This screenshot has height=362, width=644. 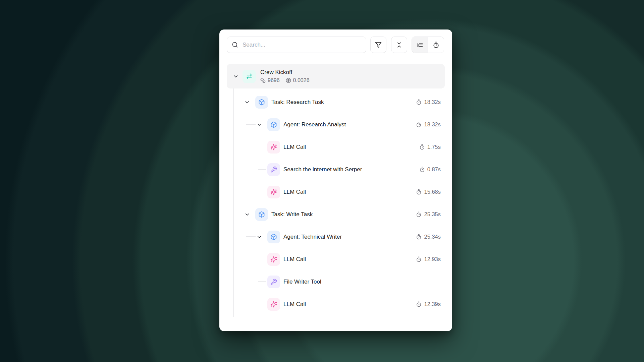 What do you see at coordinates (323, 170) in the screenshot?
I see `row-label: Search the internet with Serper` at bounding box center [323, 170].